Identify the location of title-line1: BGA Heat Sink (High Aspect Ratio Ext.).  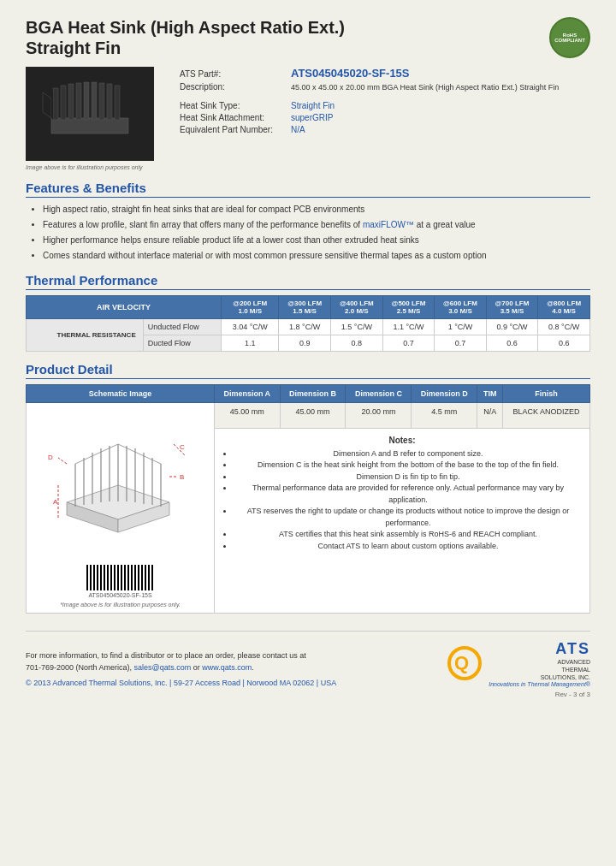
(185, 27).